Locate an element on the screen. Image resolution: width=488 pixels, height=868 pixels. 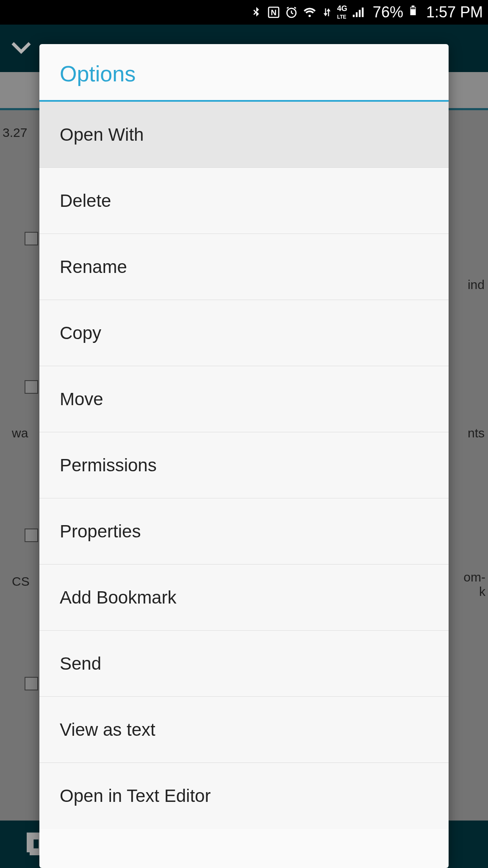
option-move: Move is located at coordinates (244, 399).